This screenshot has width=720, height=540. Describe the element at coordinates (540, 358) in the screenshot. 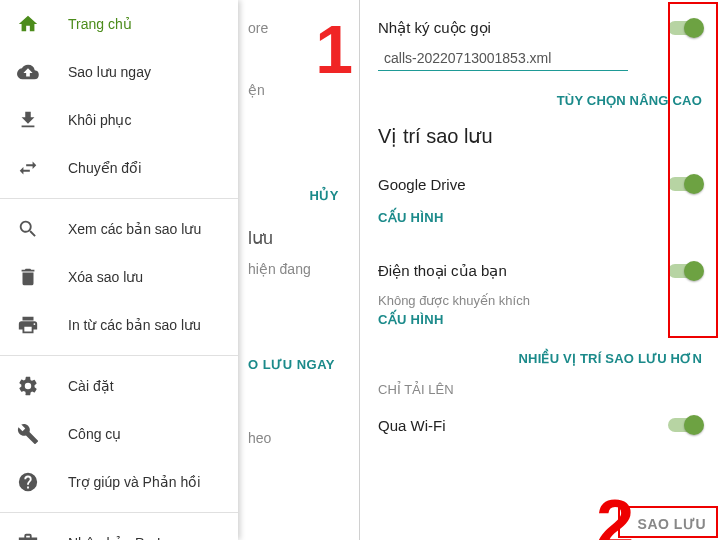

I see `more-locations-header: NHIỀU VỊ TRÍ SAO LƯU HƠN` at that location.